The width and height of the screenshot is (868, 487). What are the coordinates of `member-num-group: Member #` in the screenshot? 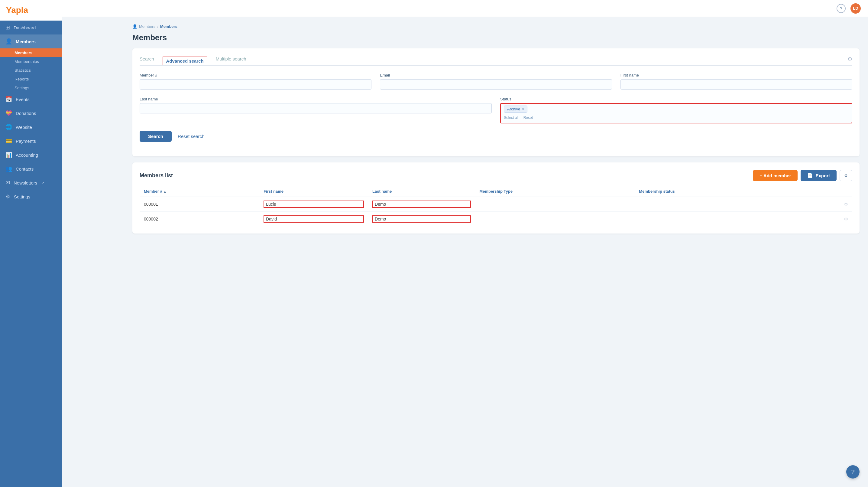 It's located at (255, 81).